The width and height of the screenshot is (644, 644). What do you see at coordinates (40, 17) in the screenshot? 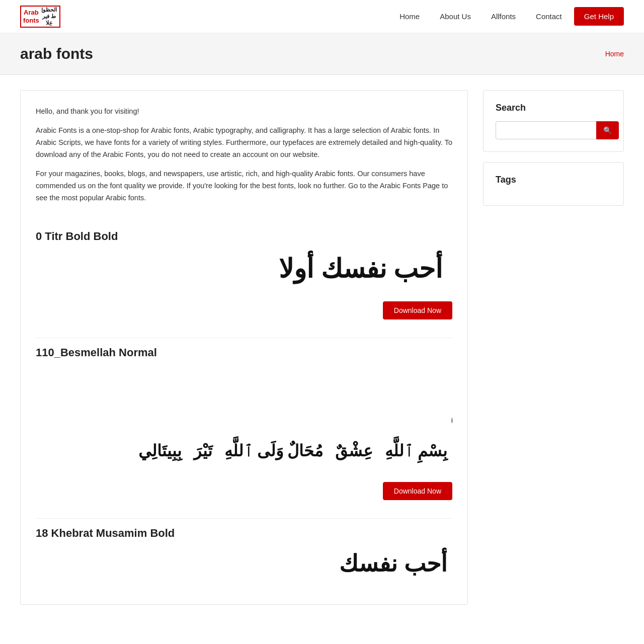
I see `site-logo: Arabfonts |الحظوط فير عِلا` at bounding box center [40, 17].